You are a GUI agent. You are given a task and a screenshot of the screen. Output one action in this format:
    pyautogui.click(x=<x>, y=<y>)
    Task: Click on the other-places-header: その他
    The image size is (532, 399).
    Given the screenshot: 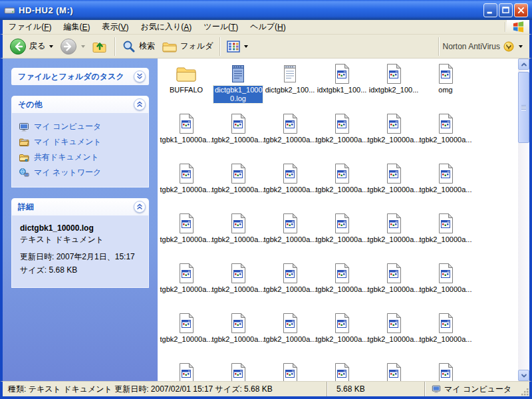 What is the action you would take?
    pyautogui.click(x=80, y=104)
    